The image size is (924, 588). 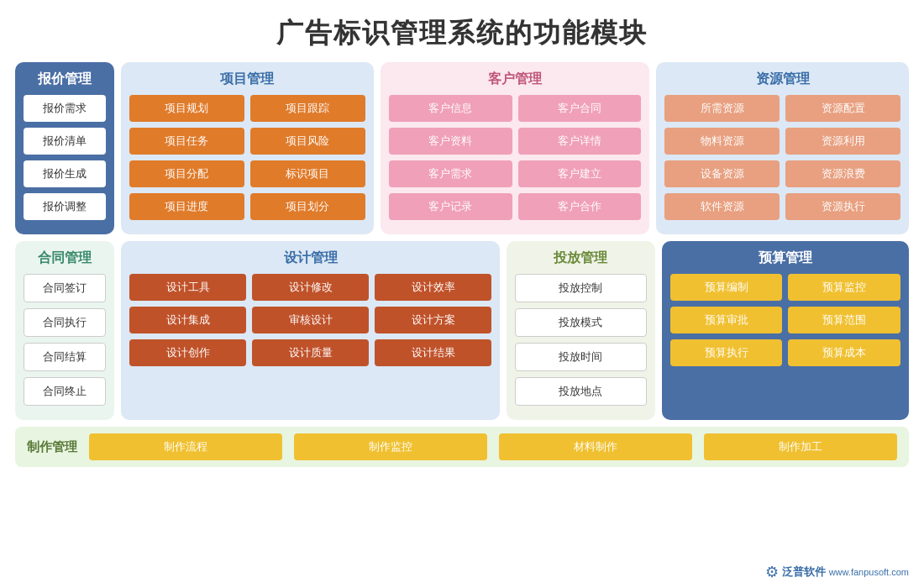 What do you see at coordinates (450, 108) in the screenshot?
I see `kehu-item-0: 客户信息` at bounding box center [450, 108].